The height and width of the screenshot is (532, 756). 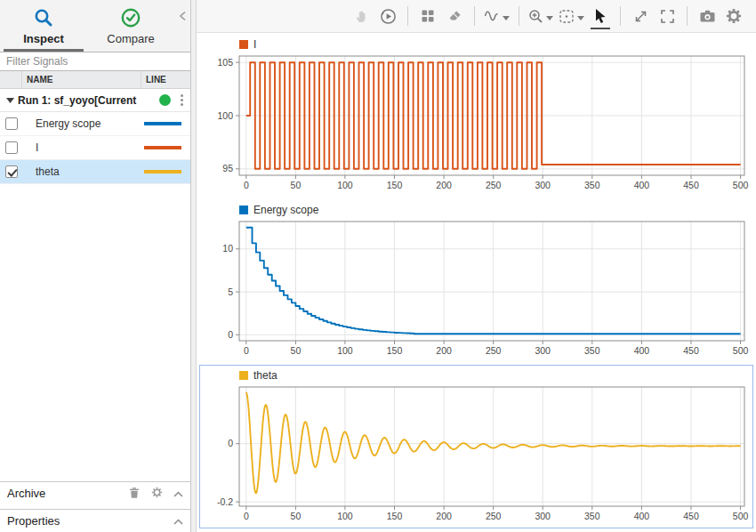 What do you see at coordinates (95, 493) in the screenshot?
I see `archive-bar: Archive` at bounding box center [95, 493].